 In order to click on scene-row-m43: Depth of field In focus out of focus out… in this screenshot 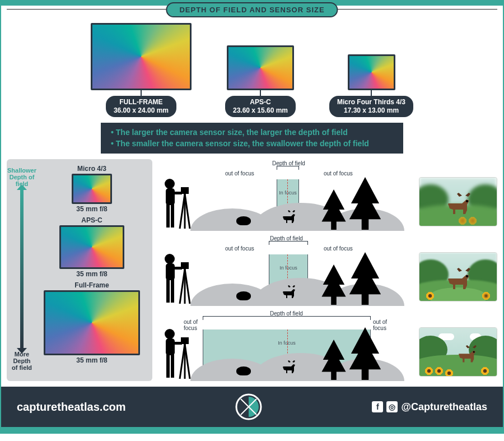, I will do `click(328, 195)`.